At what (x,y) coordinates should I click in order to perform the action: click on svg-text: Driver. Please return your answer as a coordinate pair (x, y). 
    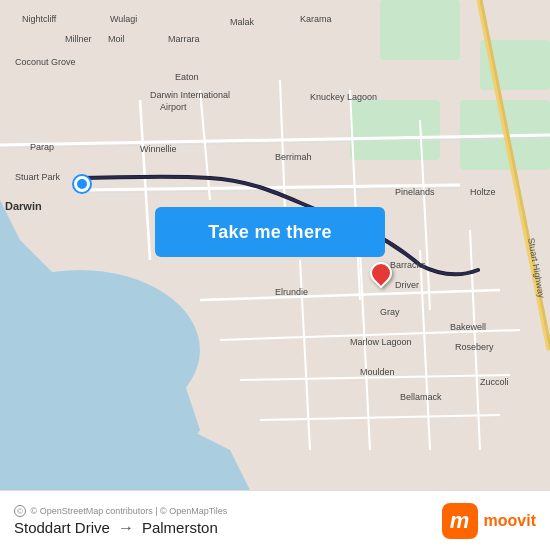
    Looking at the image, I should click on (407, 285).